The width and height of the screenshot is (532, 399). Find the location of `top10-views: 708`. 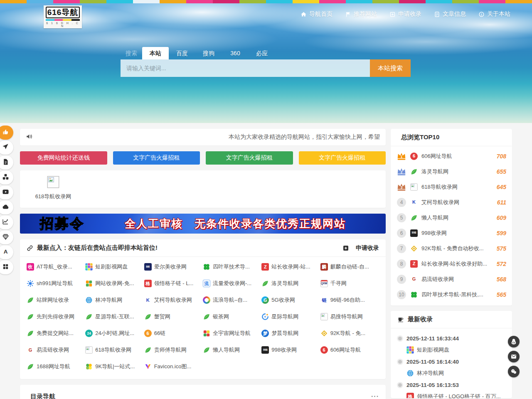

top10-views: 708 is located at coordinates (501, 156).